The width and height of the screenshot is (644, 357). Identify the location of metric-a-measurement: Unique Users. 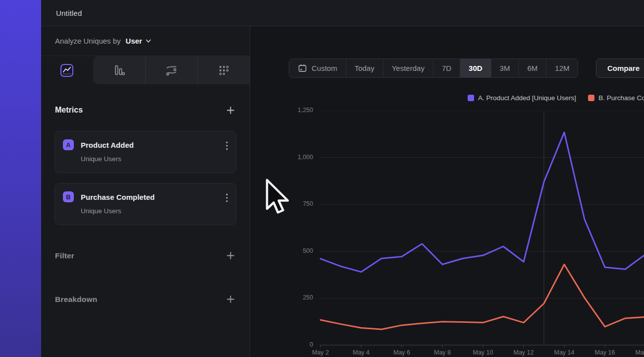
(159, 159).